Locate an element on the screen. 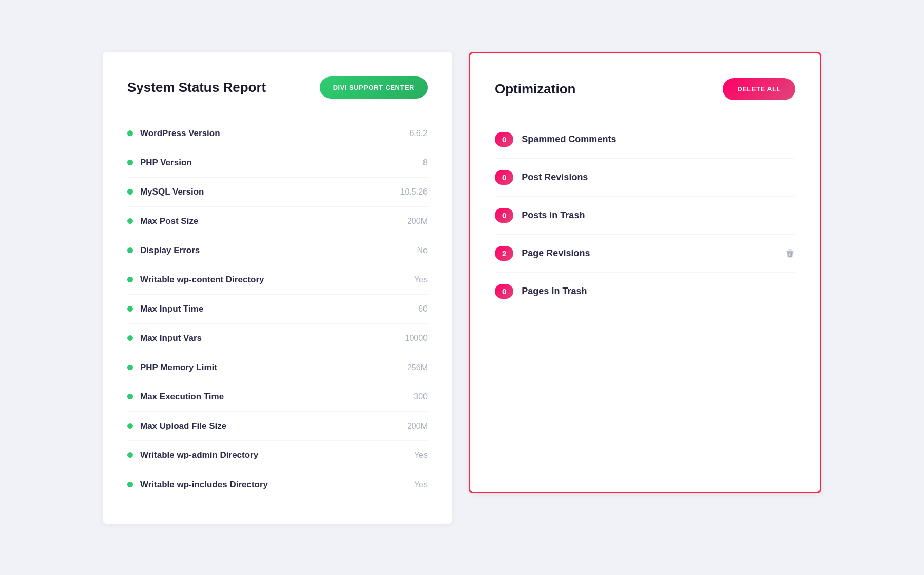 The height and width of the screenshot is (575, 924). status-value-5: Yes is located at coordinates (421, 280).